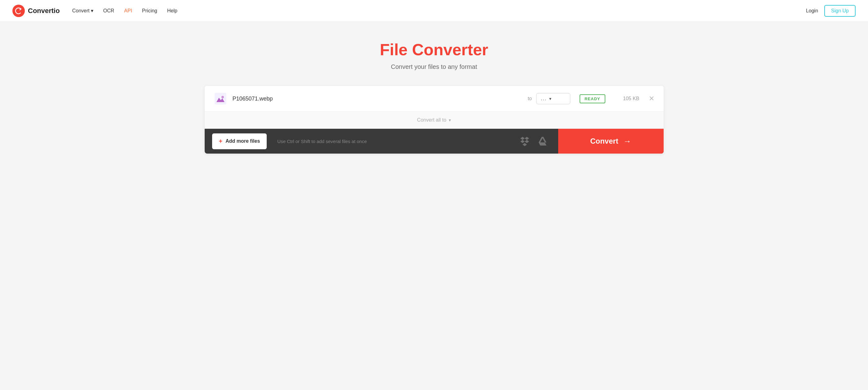  I want to click on google-drive-button, so click(543, 141).